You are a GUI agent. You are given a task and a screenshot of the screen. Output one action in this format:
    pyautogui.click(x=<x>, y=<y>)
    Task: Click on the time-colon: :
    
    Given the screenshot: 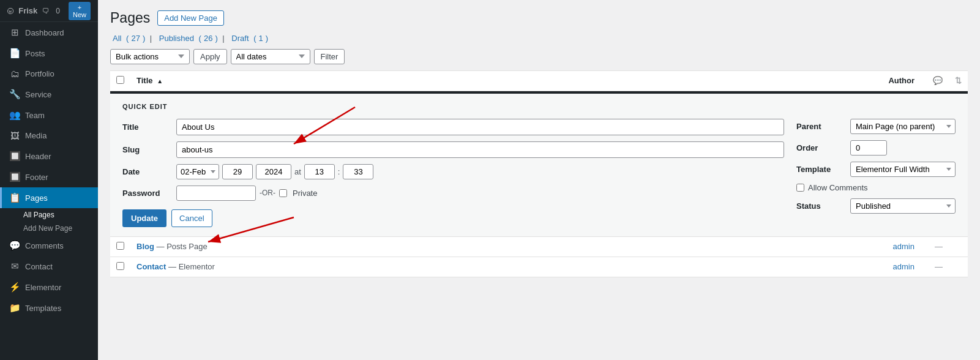 What is the action you would take?
    pyautogui.click(x=339, y=171)
    